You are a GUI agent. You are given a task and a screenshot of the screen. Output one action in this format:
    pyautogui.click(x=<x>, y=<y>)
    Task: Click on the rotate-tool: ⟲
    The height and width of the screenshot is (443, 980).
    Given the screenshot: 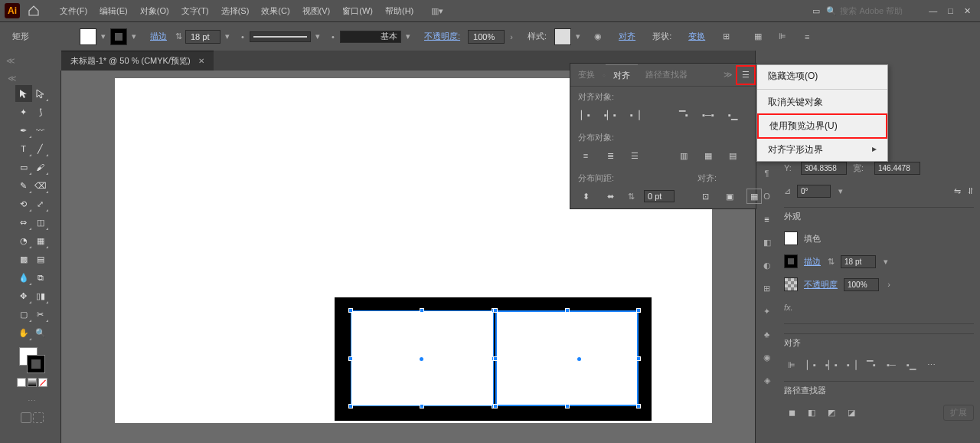 What is the action you would take?
    pyautogui.click(x=24, y=204)
    